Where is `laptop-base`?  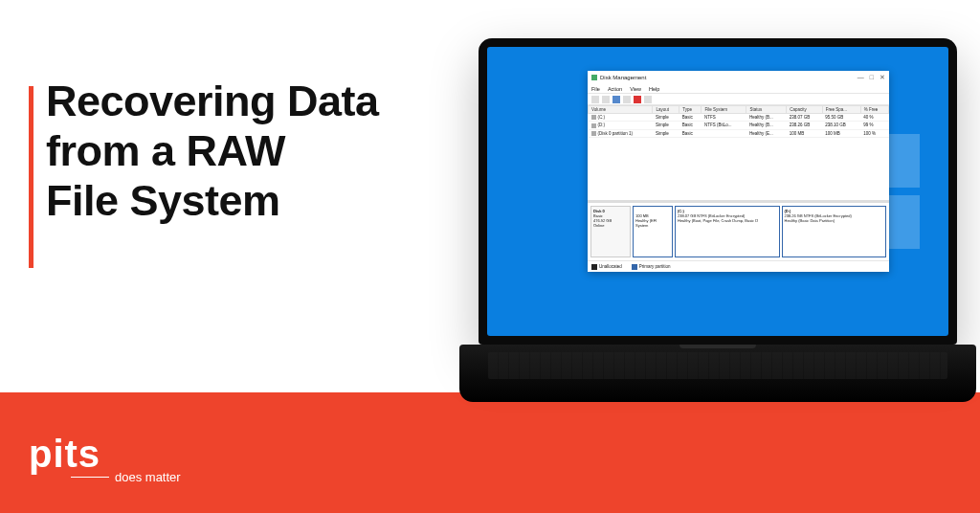
laptop-base is located at coordinates (718, 373).